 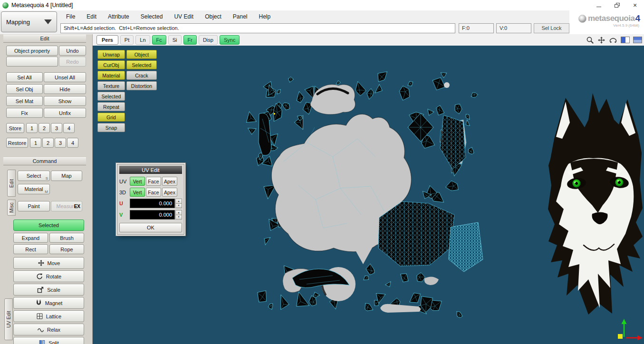 What do you see at coordinates (67, 206) in the screenshot?
I see `measure-tool-button: MeasureEX` at bounding box center [67, 206].